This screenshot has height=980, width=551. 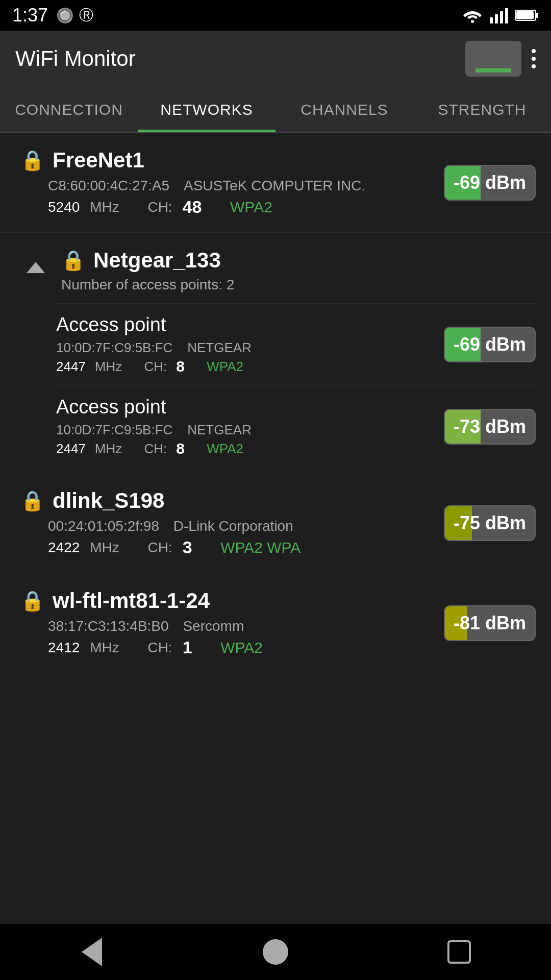 What do you see at coordinates (276, 268) in the screenshot?
I see `netgear-header: 🔒 Netgear_133 Number of access points: 2` at bounding box center [276, 268].